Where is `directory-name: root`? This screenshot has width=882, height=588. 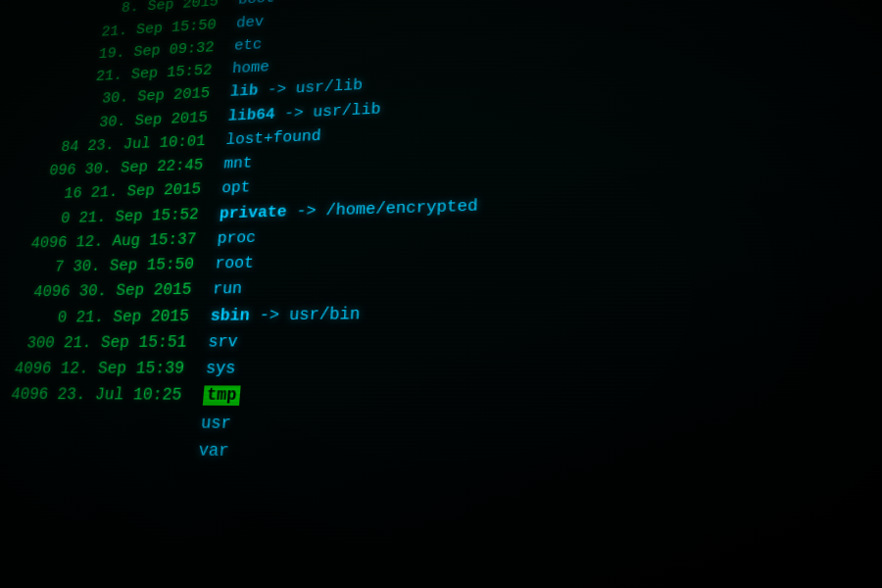
directory-name: root is located at coordinates (235, 264).